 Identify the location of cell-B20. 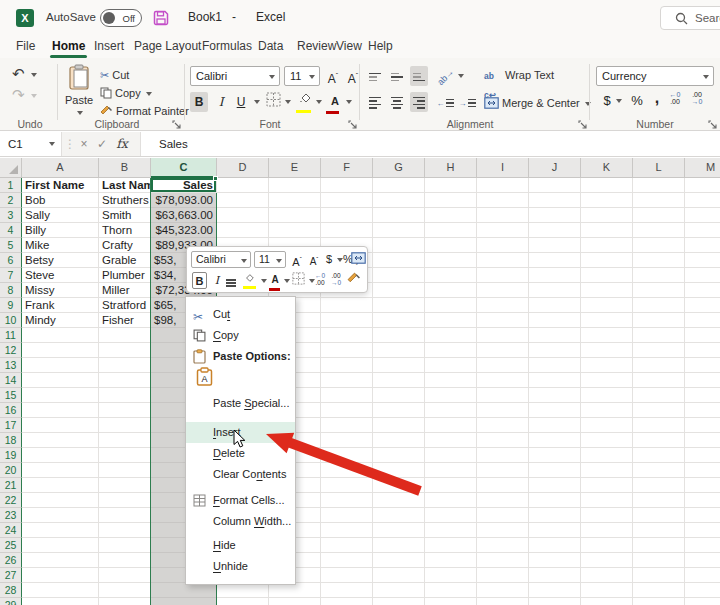
(125, 470).